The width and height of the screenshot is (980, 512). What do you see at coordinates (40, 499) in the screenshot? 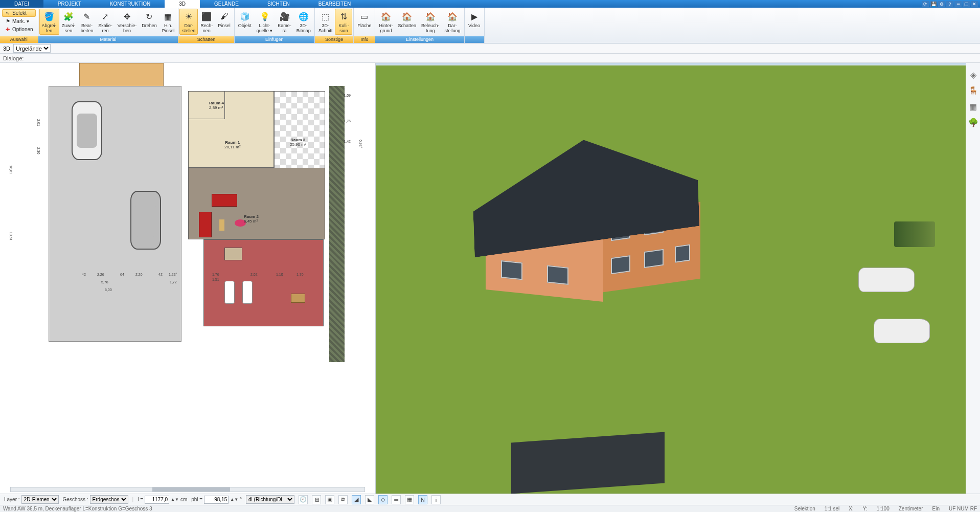
I see `layer-select: 2D-Elemen` at bounding box center [40, 499].